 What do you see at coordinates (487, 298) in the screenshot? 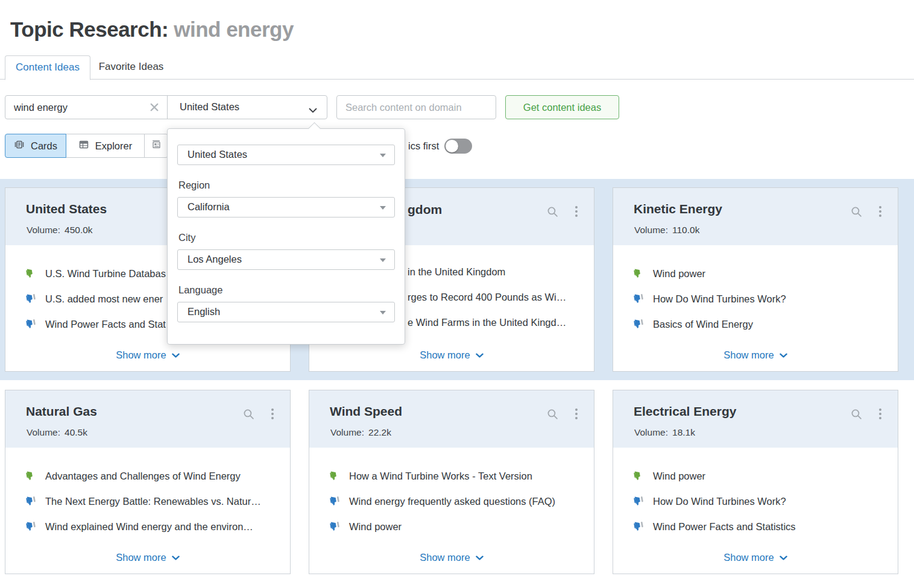
I see `headline-text-fragment: rges to Record 400 Pounds as Wi…` at bounding box center [487, 298].